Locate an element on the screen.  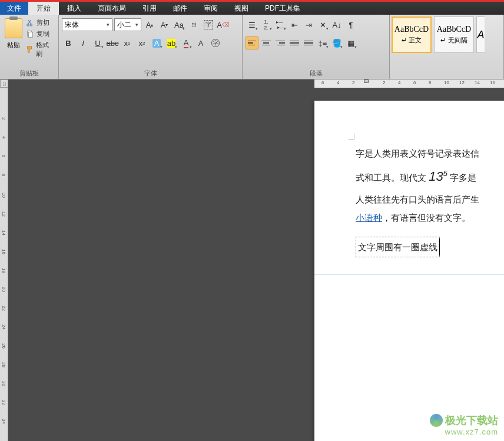
tab-references: 引用 is located at coordinates (150, 8).